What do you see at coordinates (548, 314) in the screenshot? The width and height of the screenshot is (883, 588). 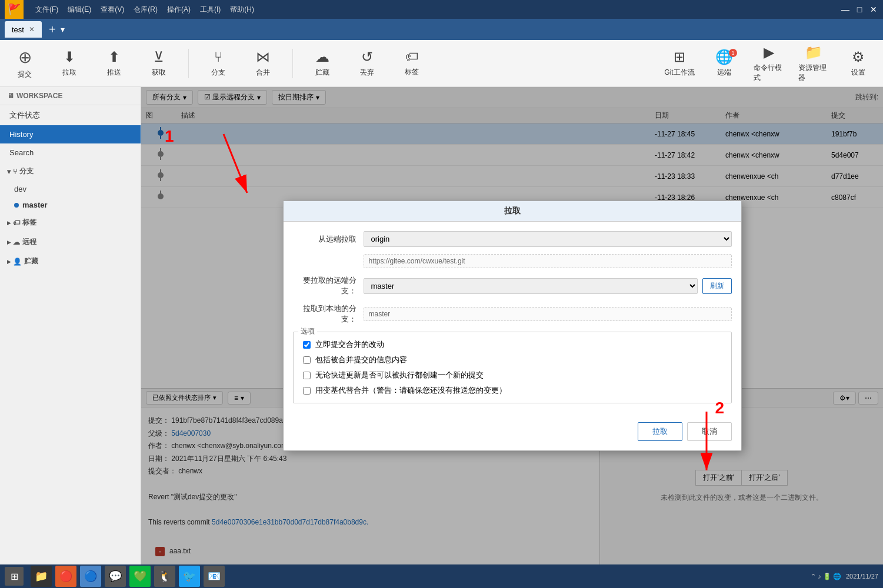 I see `local-branch-display: master` at bounding box center [548, 314].